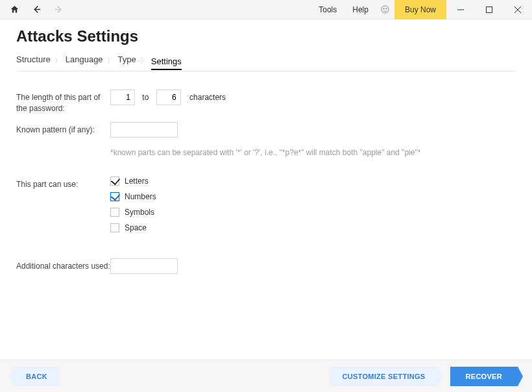  What do you see at coordinates (139, 212) in the screenshot?
I see `checkbox-label-symbols: Symbols` at bounding box center [139, 212].